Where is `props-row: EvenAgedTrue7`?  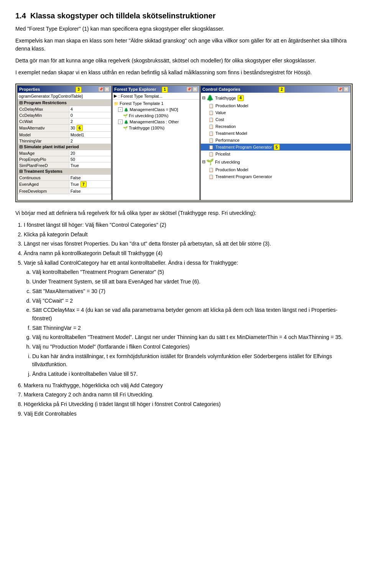
props-row: EvenAgedTrue7 is located at coordinates (64, 185).